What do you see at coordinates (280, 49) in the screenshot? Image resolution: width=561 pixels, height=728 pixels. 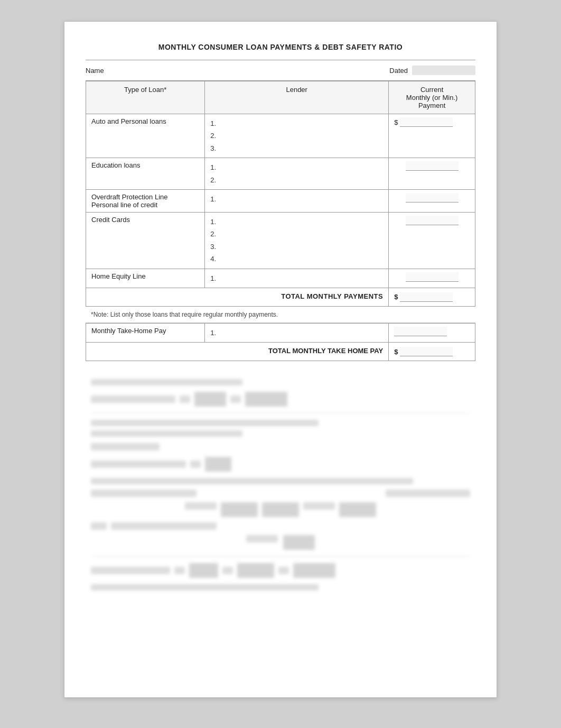 I see `form-title: MONTHLY CONSUMER LOAN PAYMENTS & DEBT SA…` at bounding box center [280, 49].